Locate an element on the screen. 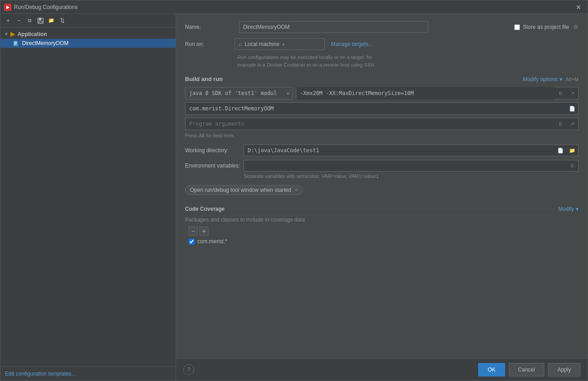 Image resolution: width=588 pixels, height=381 pixels. program-args-copy-icon: ⎘ is located at coordinates (561, 124).